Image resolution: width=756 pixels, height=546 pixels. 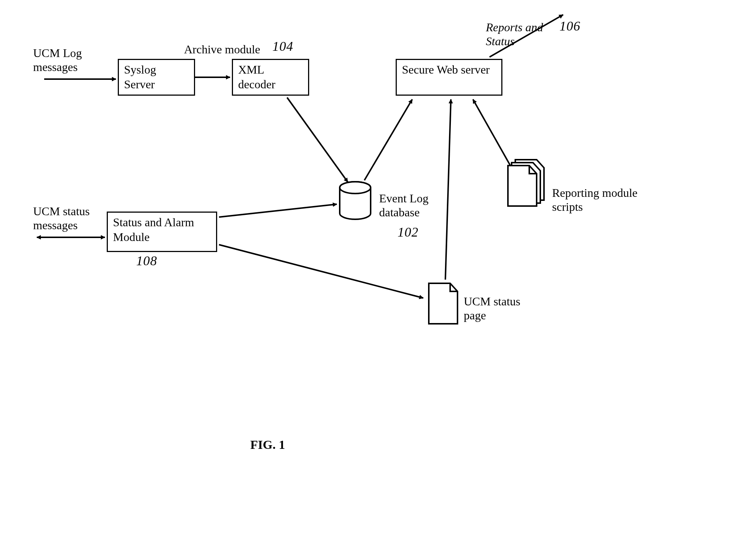 I want to click on label-event-log-database: Event Log database, so click(x=404, y=205).